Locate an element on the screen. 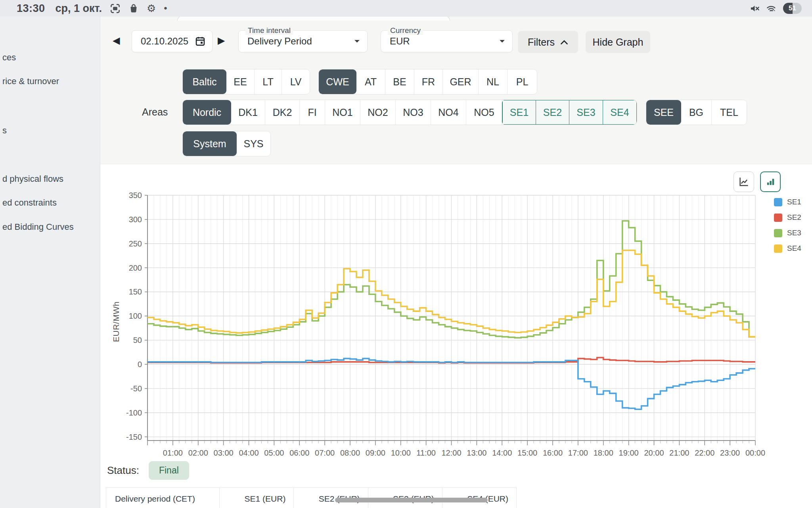 The image size is (812, 508). area-button-nordic: Nordic is located at coordinates (207, 112).